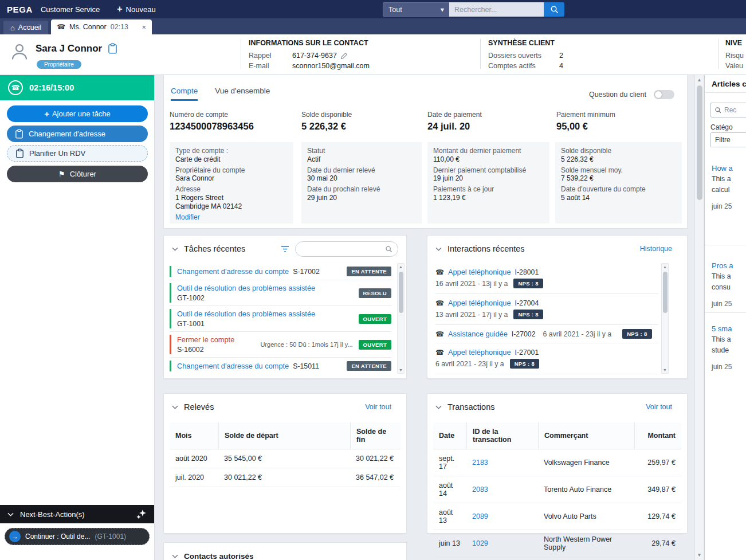 This screenshot has height=560, width=746. I want to click on global-search: Tout ▾, so click(473, 9).